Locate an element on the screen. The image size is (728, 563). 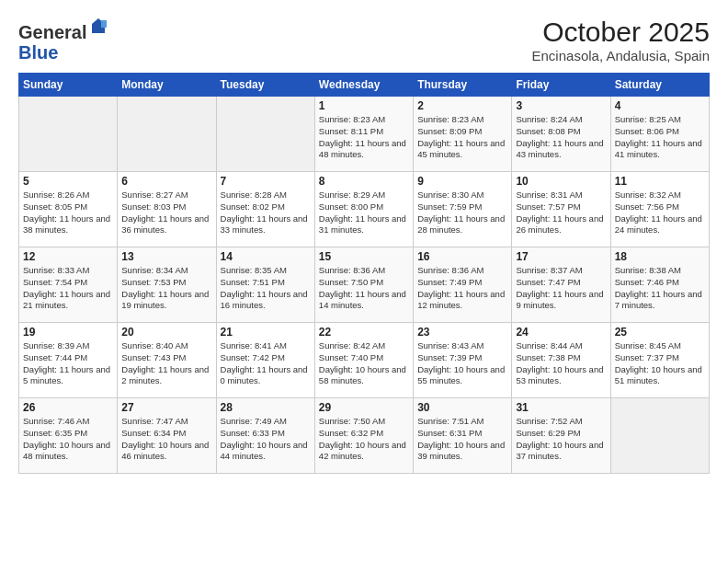
calendar-cell: 22Sunrise: 8:42 AMSunset: 7:40 PMDayligh… is located at coordinates (364, 361).